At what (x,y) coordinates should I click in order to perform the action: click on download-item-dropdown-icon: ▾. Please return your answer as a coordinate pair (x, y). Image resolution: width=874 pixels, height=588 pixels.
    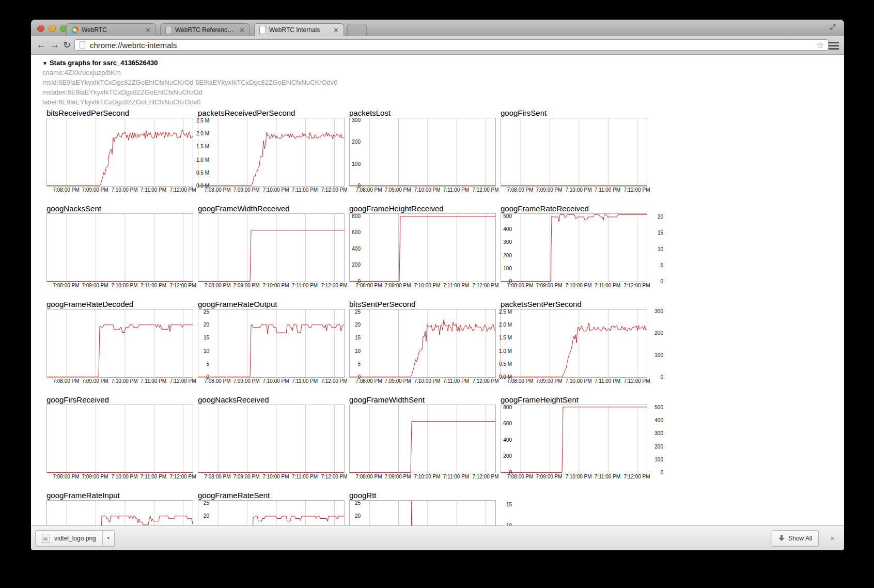
    Looking at the image, I should click on (108, 538).